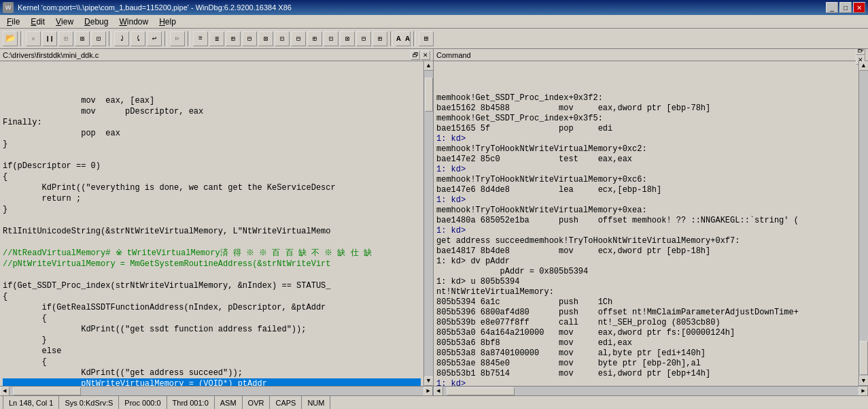 Image resolution: width=868 pixels, height=409 pixels. I want to click on command-line-17: 1: kd> dv pAddr, so click(646, 261).